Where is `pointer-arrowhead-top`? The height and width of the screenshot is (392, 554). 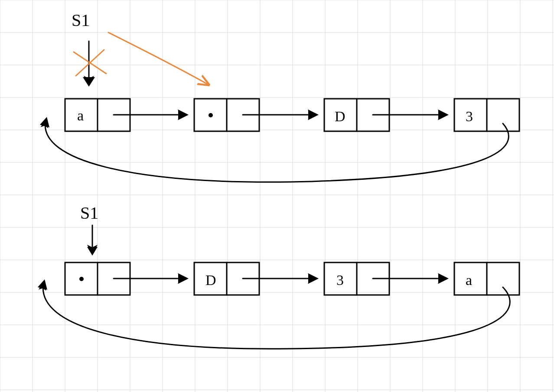 pointer-arrowhead-top is located at coordinates (89, 82).